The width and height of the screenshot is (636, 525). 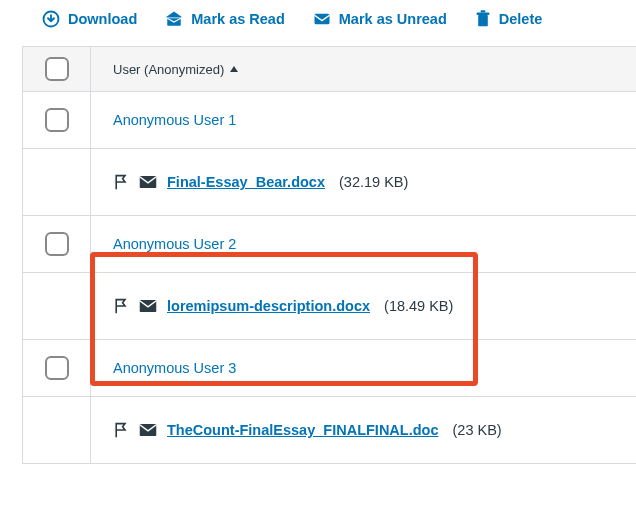 I want to click on file-size: (23 KB), so click(x=478, y=430).